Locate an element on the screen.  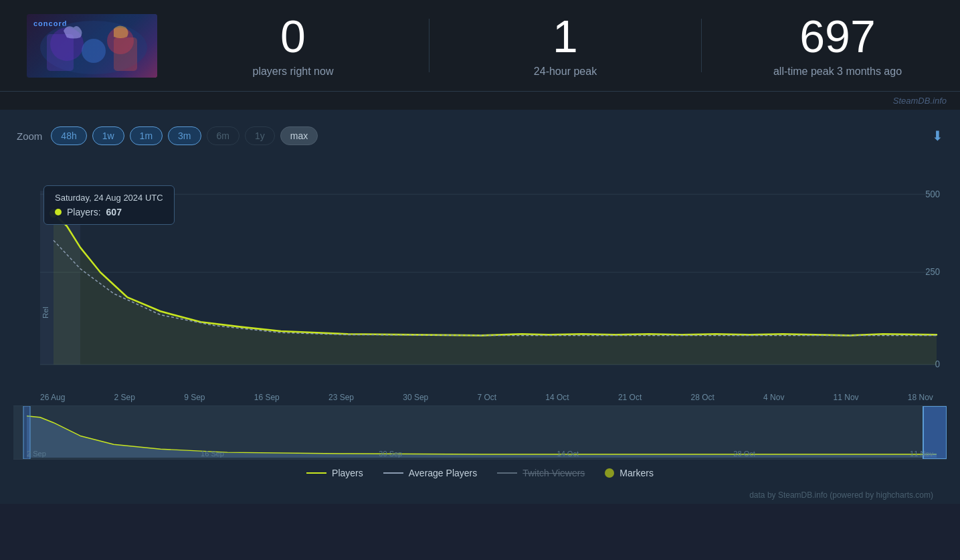
stat-24h-peak: 1 24-hour peak is located at coordinates (565, 45).